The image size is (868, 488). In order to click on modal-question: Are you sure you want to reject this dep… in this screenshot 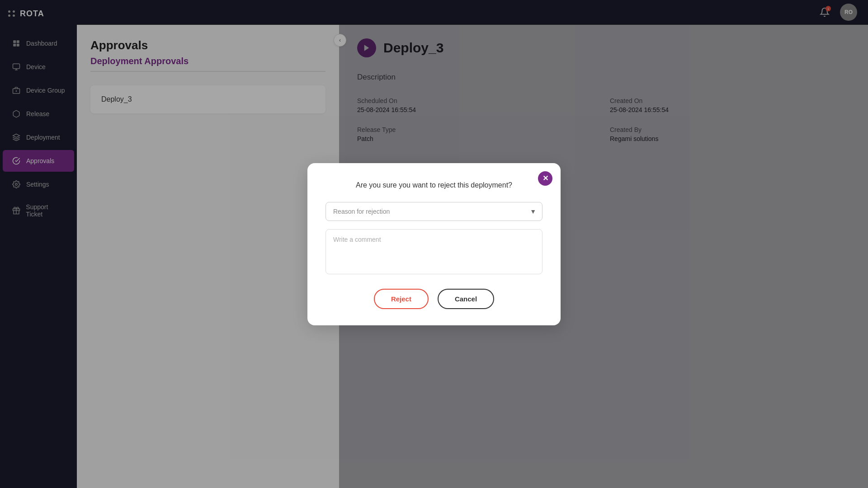, I will do `click(434, 185)`.